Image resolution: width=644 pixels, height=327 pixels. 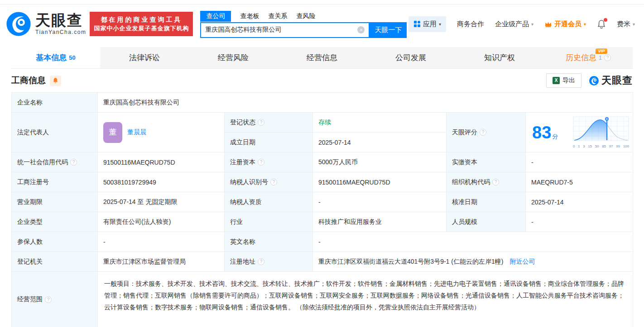 I want to click on crown-icon, so click(x=548, y=24).